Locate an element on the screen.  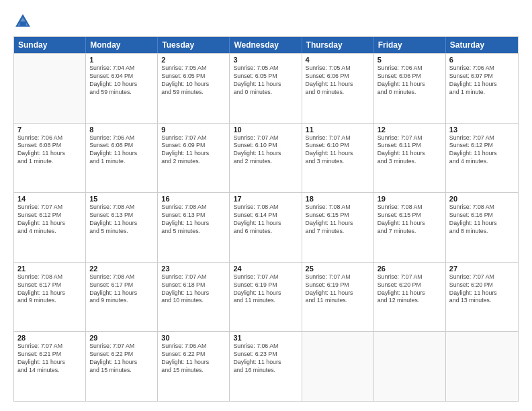
logo is located at coordinates (24, 21).